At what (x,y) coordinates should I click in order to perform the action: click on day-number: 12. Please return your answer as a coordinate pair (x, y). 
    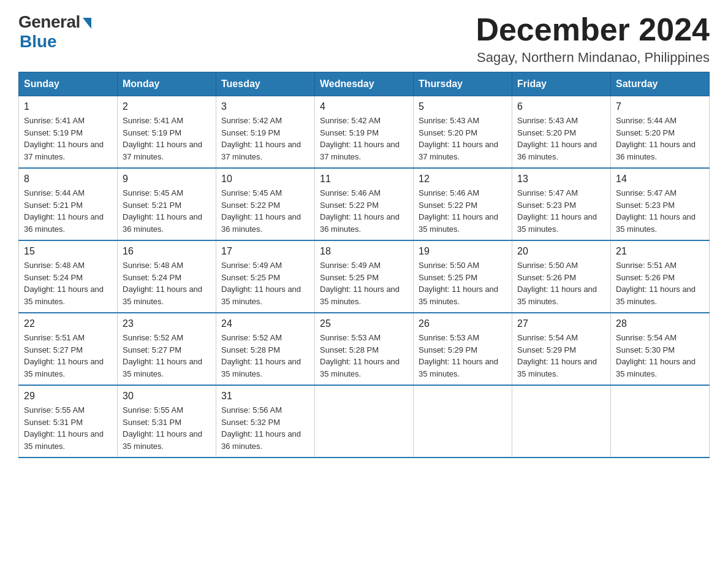
    Looking at the image, I should click on (463, 179).